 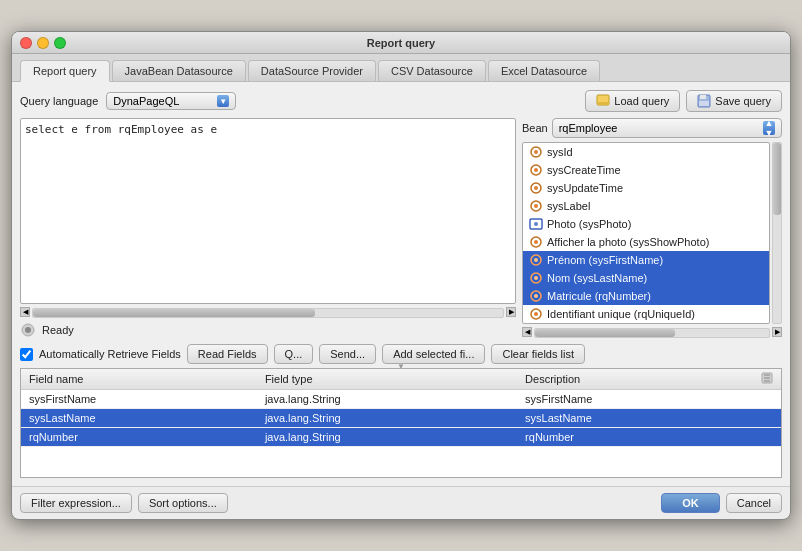 What do you see at coordinates (646, 260) in the screenshot?
I see `field-item-sysFirstName: Prénom (sysFirstName)` at bounding box center [646, 260].